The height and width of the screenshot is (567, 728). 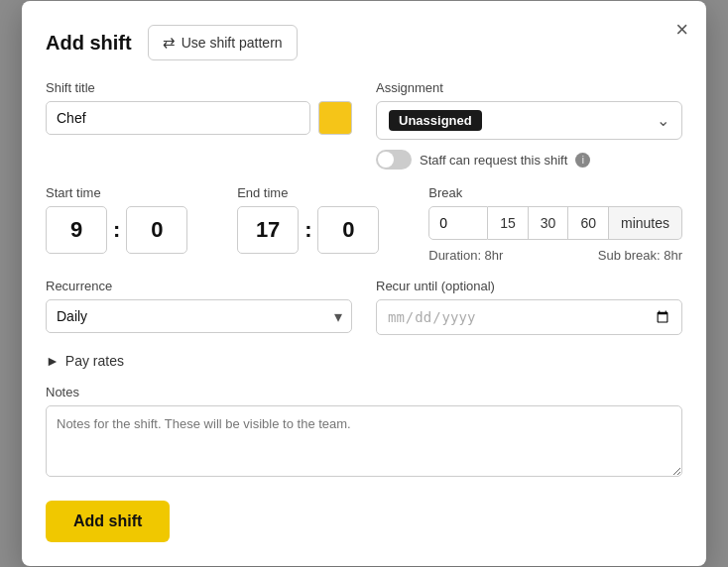 I want to click on modal-title: Add shift, so click(x=89, y=44).